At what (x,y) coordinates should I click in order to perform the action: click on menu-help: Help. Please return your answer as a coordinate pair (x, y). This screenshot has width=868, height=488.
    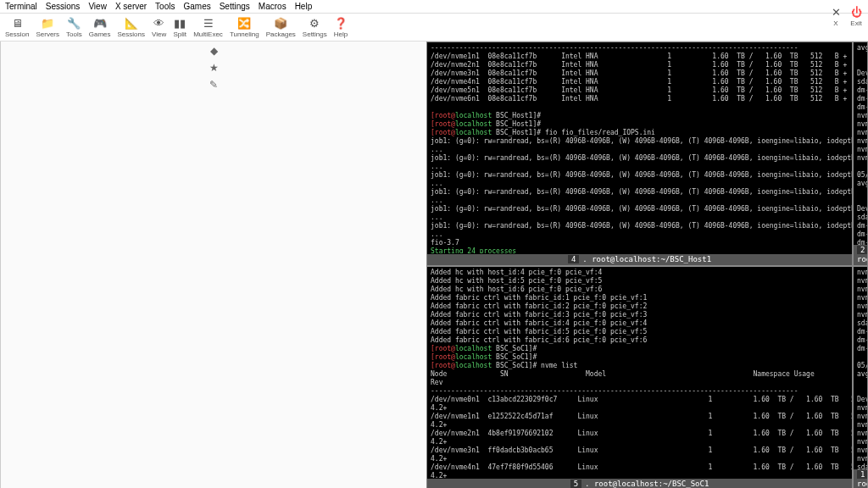
    Looking at the image, I should click on (303, 7).